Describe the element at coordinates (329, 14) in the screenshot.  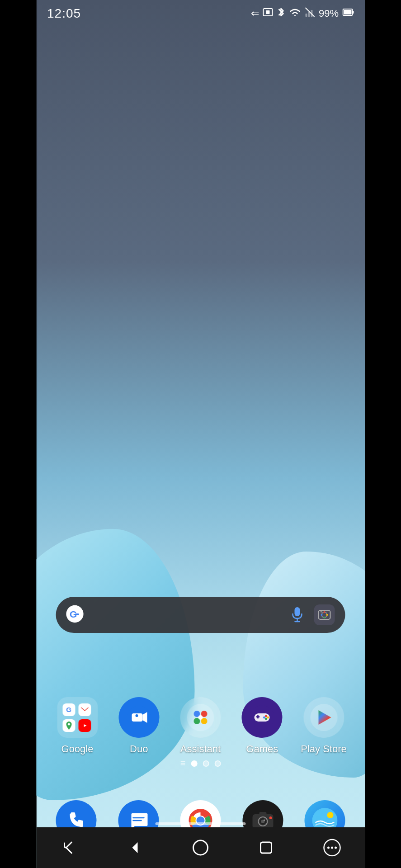
I see `battery-percent: 99%` at that location.